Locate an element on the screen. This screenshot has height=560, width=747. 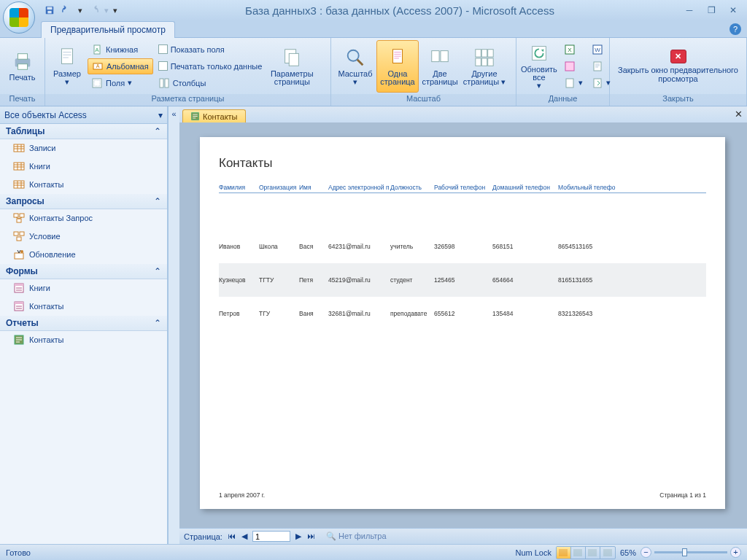
qat-custom-dropdown: ▾ is located at coordinates (115, 10).